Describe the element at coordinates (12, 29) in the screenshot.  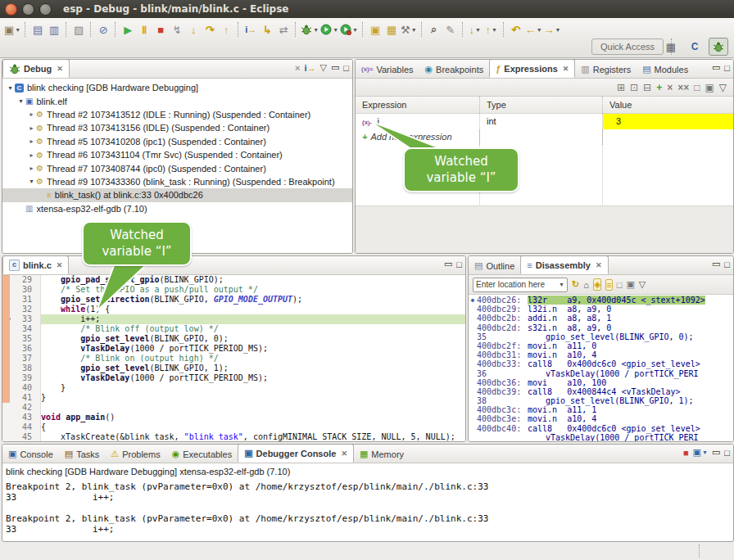
I see `new-wizard-icon: ▣▼` at that location.